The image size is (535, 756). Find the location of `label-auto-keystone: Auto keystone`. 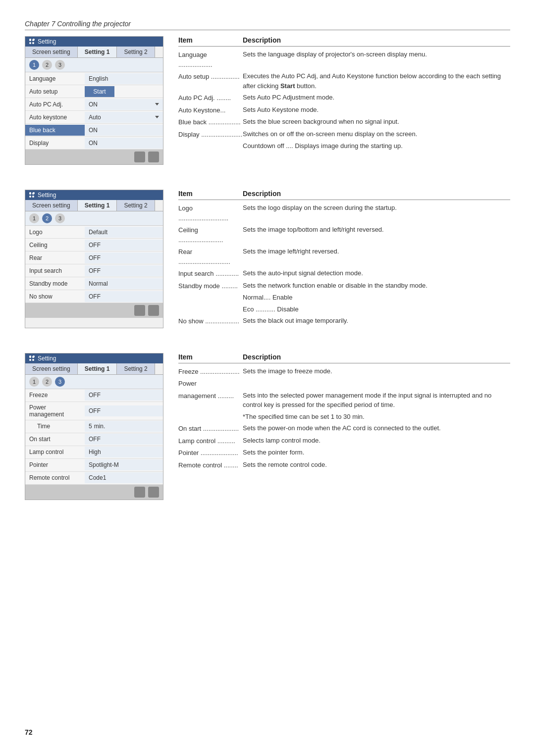

label-auto-keystone: Auto keystone is located at coordinates (55, 117).